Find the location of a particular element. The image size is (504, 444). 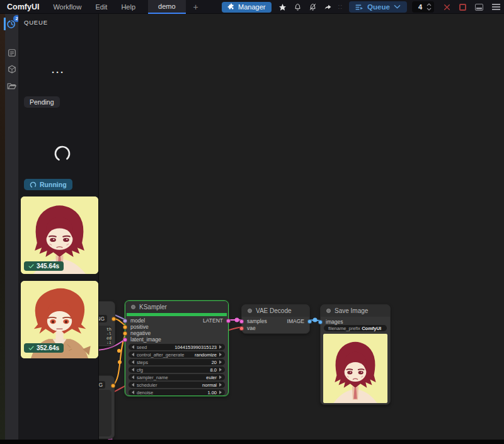

widget-label: sampler_name is located at coordinates (152, 378).